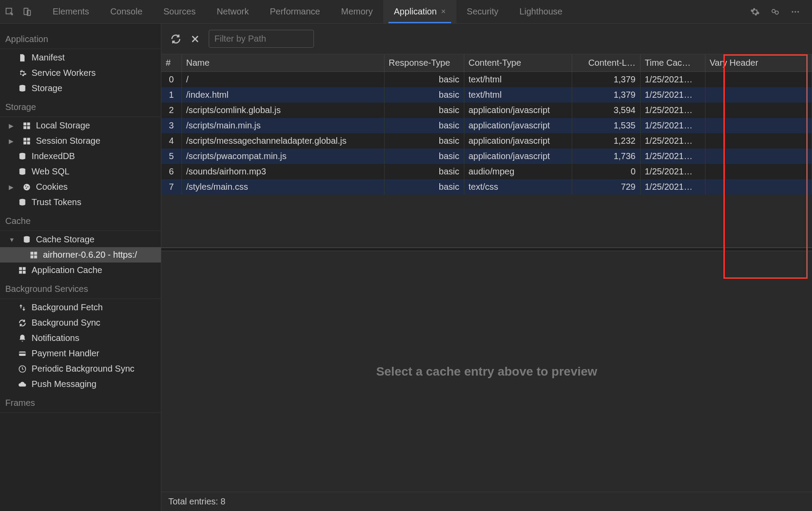 This screenshot has width=812, height=511. What do you see at coordinates (81, 384) in the screenshot?
I see `sidebar-item-push-messaging: Push Messaging` at bounding box center [81, 384].